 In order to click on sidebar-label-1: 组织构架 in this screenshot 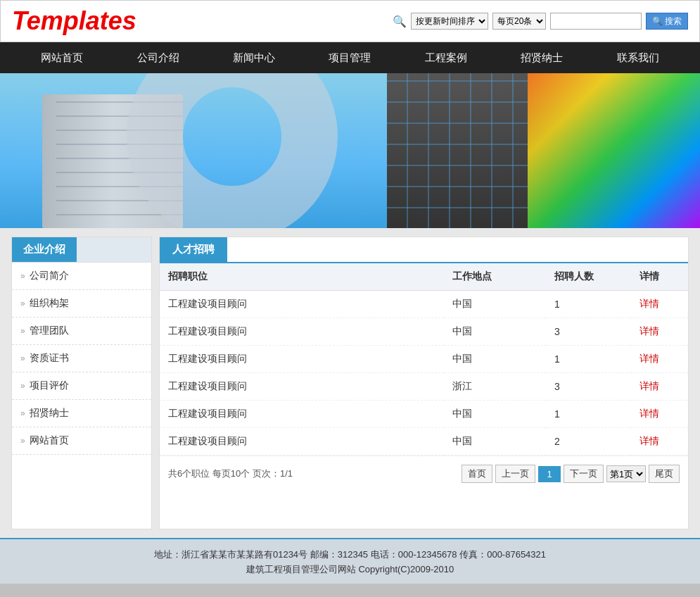, I will do `click(49, 303)`.